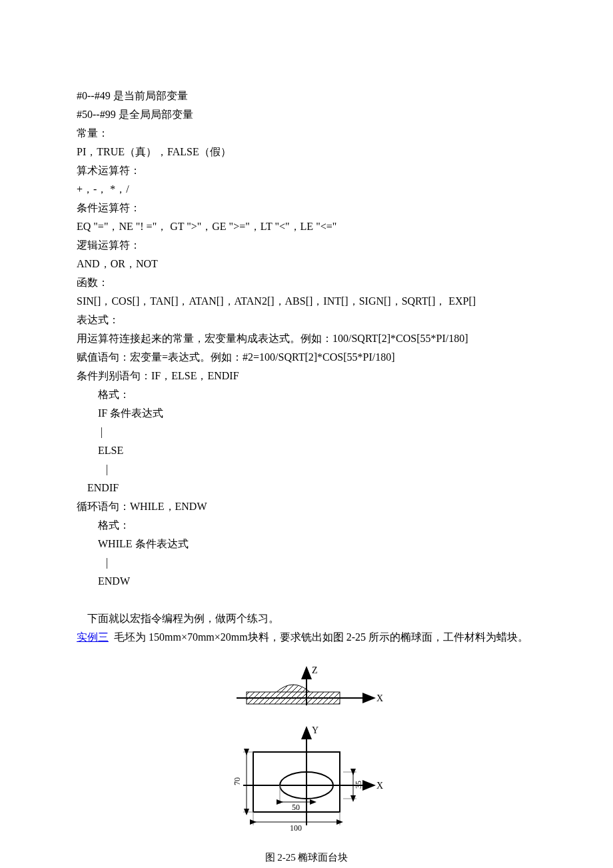 The width and height of the screenshot is (613, 868). I want to click on text-line: 下面就以宏指令编程为例，做两个练习。, so click(306, 619).